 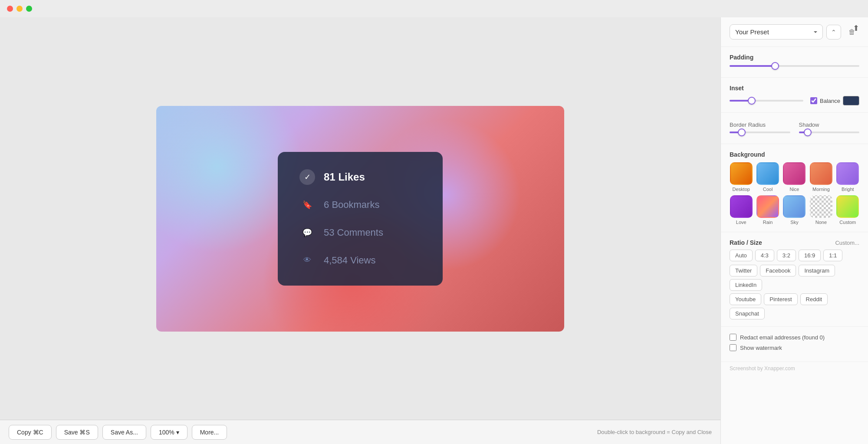 What do you see at coordinates (794, 101) in the screenshot?
I see `inset-row: Balance` at bounding box center [794, 101].